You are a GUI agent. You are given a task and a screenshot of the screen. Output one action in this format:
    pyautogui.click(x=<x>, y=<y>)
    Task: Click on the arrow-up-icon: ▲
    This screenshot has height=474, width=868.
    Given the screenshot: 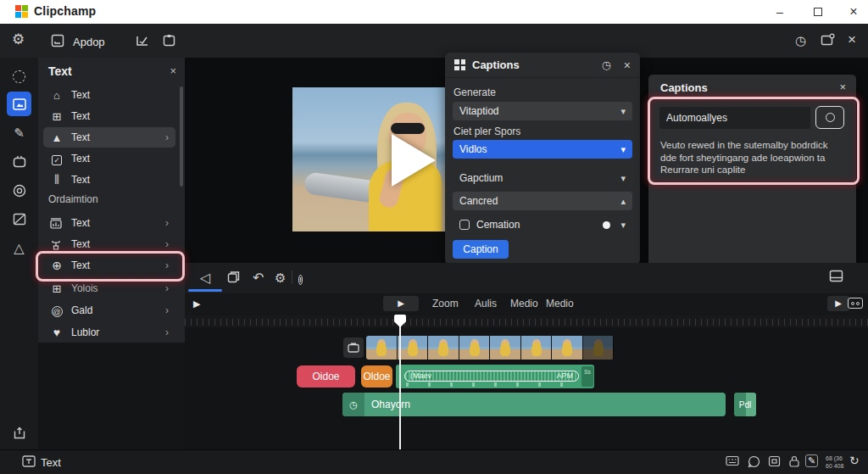 What is the action you would take?
    pyautogui.click(x=57, y=137)
    